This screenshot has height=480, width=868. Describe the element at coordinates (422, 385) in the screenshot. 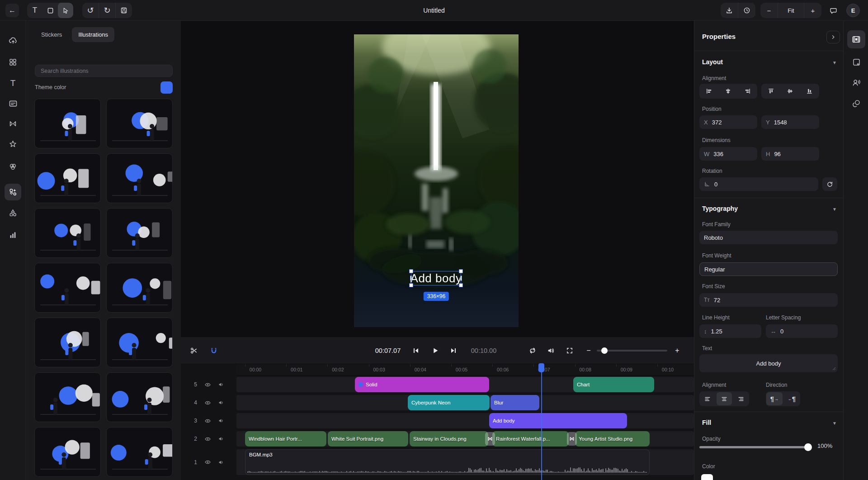

I see `timeline-clip: Solid` at that location.